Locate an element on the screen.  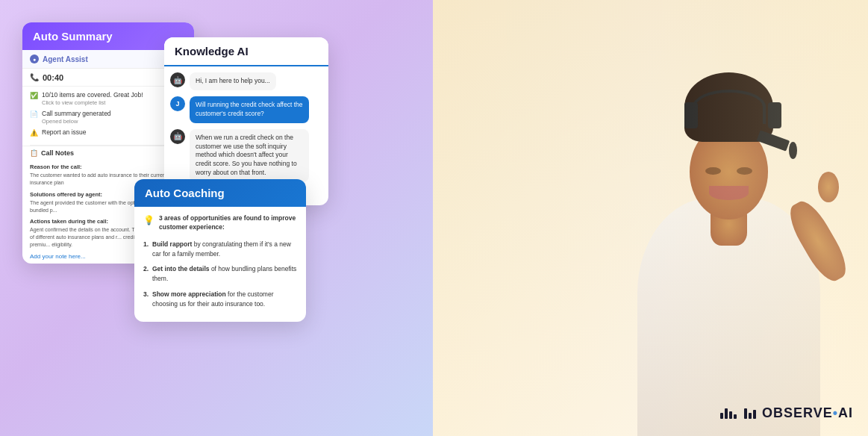
auto-summary-title: Auto Summary is located at coordinates (108, 36).